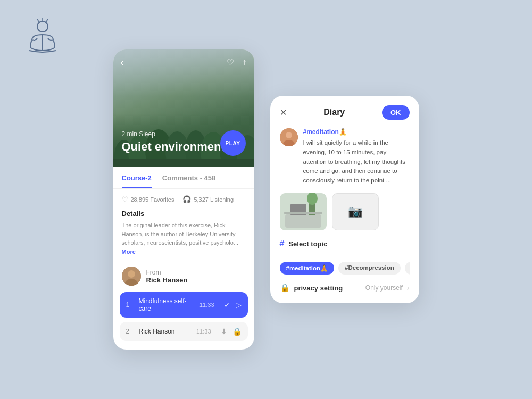 This screenshot has width=532, height=399. I want to click on author-avatar, so click(131, 276).